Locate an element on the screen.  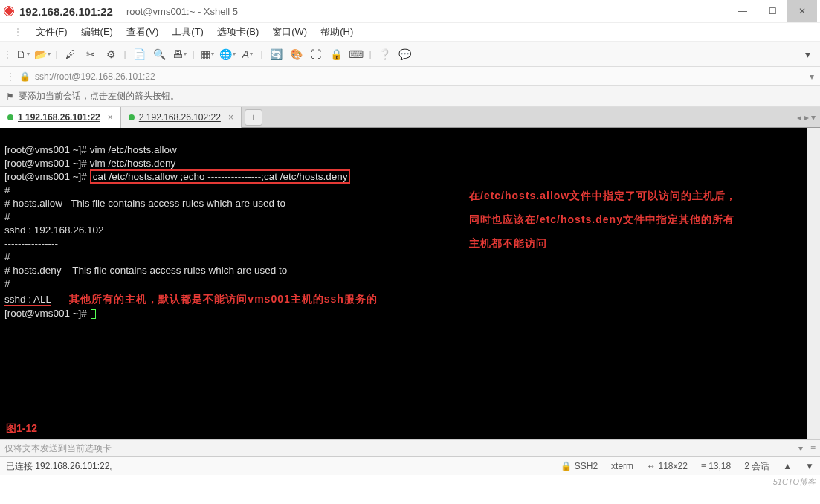
toolbar: ⋮ 🗋 📂 | 🖊 ✂ ⚙ | 📄 🔍 🖶 | ▦ 🌐 A | 🔄 🎨 ⛶ 🔒 … is located at coordinates (410, 54).